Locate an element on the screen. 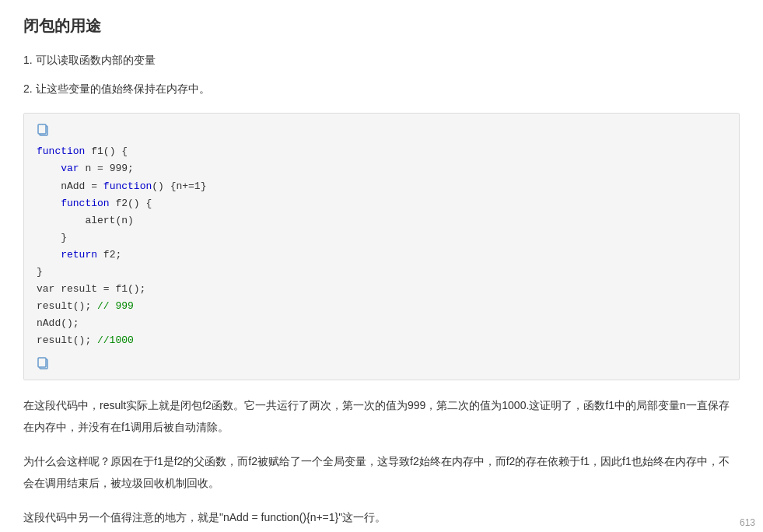 The image size is (763, 532). paragraph-2: 为什么会这样呢？原因在于f1是f2的父函数，而f2被赋给了一个全局变量，这导致f… is located at coordinates (381, 472).